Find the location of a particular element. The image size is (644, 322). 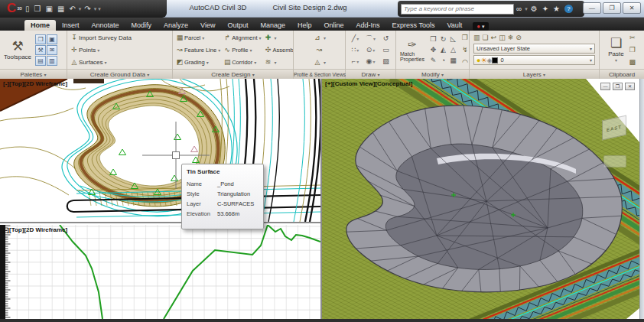

paste-special-button: ▩ is located at coordinates (633, 62).